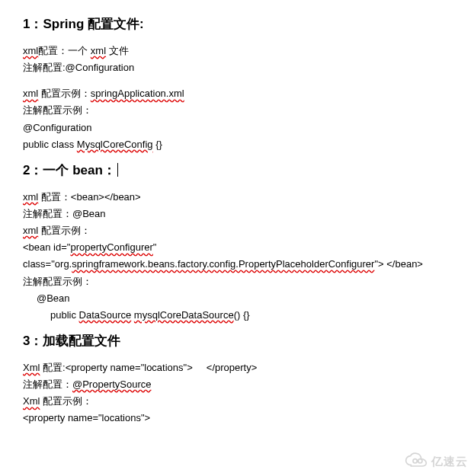 The height and width of the screenshot is (476, 474). I want to click on s1-line-6: public class MysqlCoreConfig {}, so click(237, 145).